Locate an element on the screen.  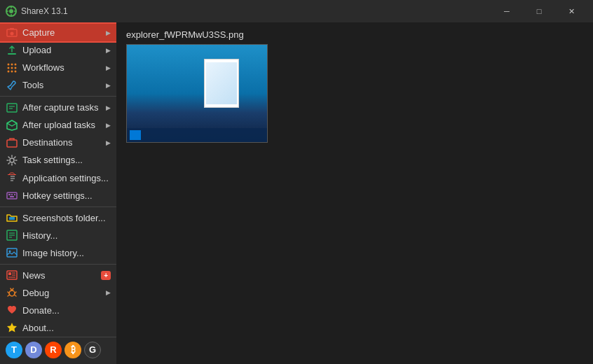
maximize-button: □ is located at coordinates (539, 11).